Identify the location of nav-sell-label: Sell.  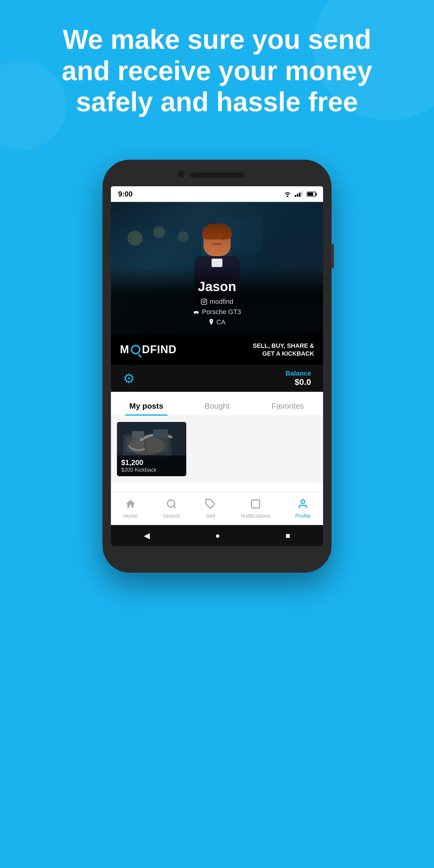
(210, 516).